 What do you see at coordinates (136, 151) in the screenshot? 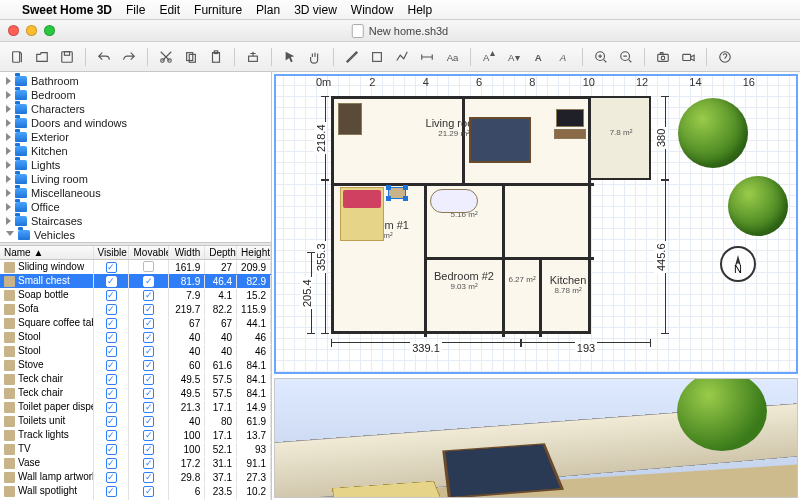
I see `catalog-folder: Kitchen` at bounding box center [136, 151].